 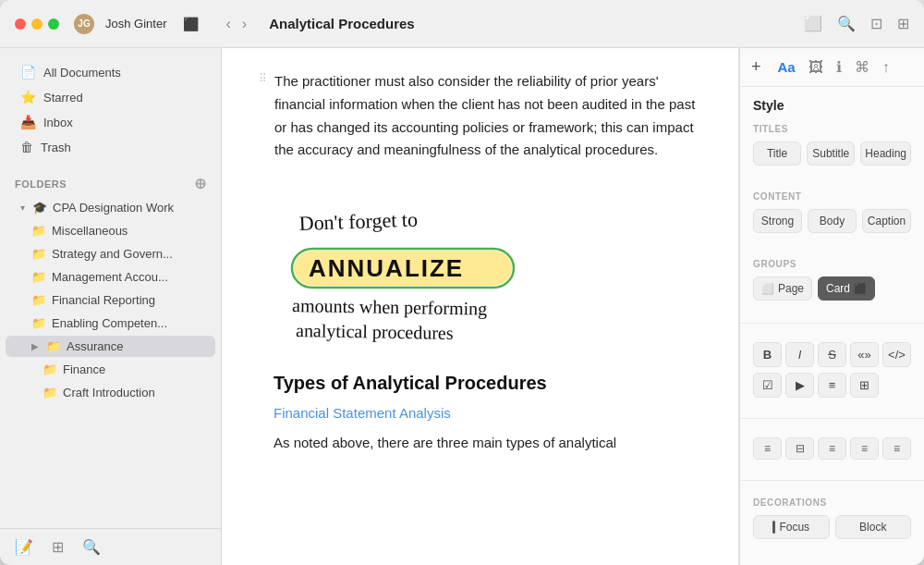 I want to click on sidebar-item-label: Trash, so click(x=55, y=148).